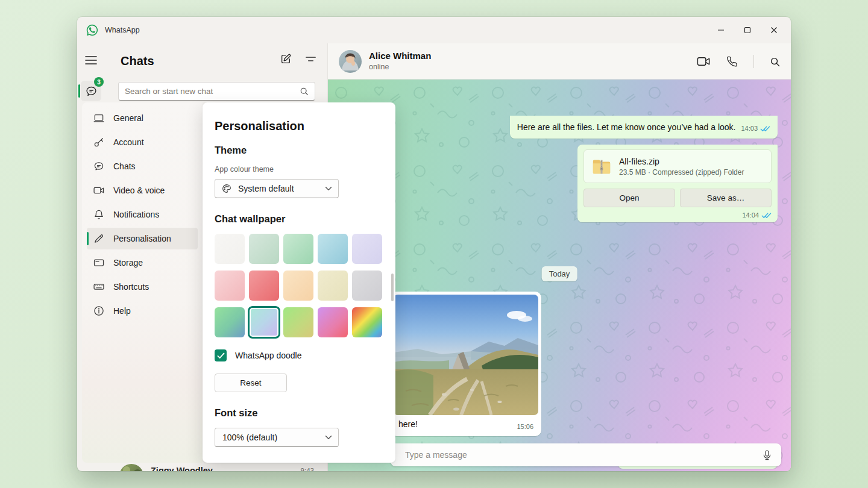  Describe the element at coordinates (681, 172) in the screenshot. I see `file-meta: 23.5 MB · Compressed (zipped) Folder` at that location.